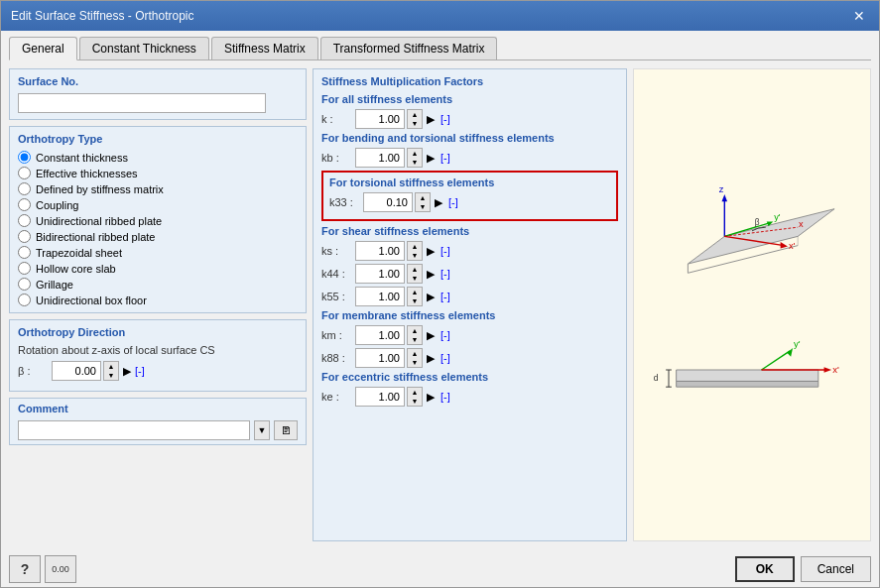  I want to click on tab-constant-thickness: Constant Thickness, so click(145, 48).